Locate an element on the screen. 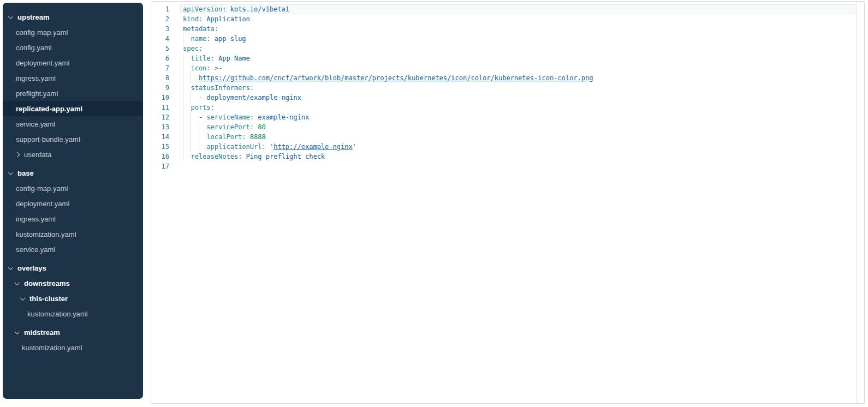  code-line: localPort: 8888 is located at coordinates (519, 137).